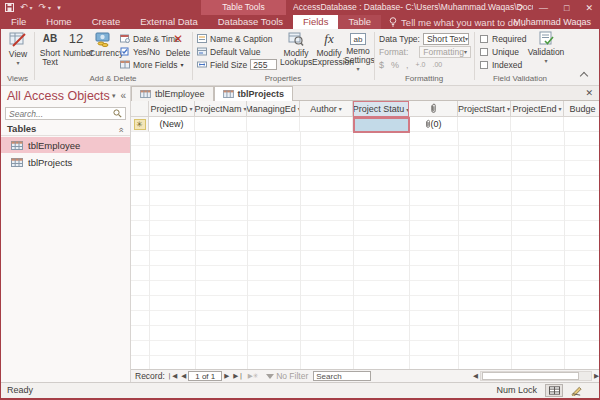 The height and width of the screenshot is (400, 600). Describe the element at coordinates (50, 39) in the screenshot. I see `short-text-icon: AB` at that location.